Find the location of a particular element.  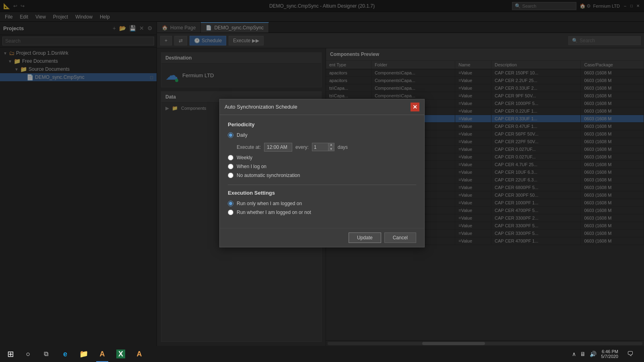

radio-daily-input is located at coordinates (231, 135).